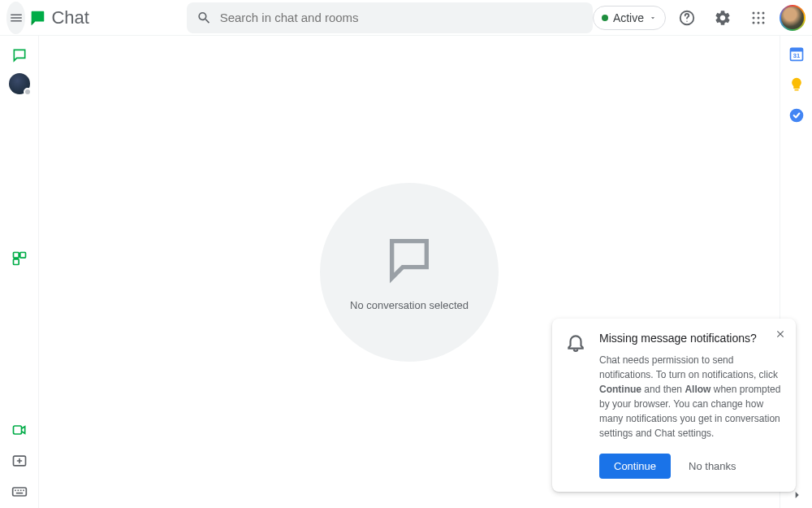 The height and width of the screenshot is (508, 812). I want to click on header: Chat Active, so click(406, 18).